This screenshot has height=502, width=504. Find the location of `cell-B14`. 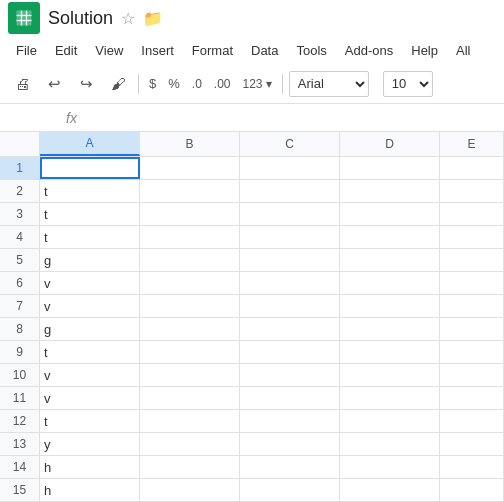

cell-B14 is located at coordinates (190, 467).